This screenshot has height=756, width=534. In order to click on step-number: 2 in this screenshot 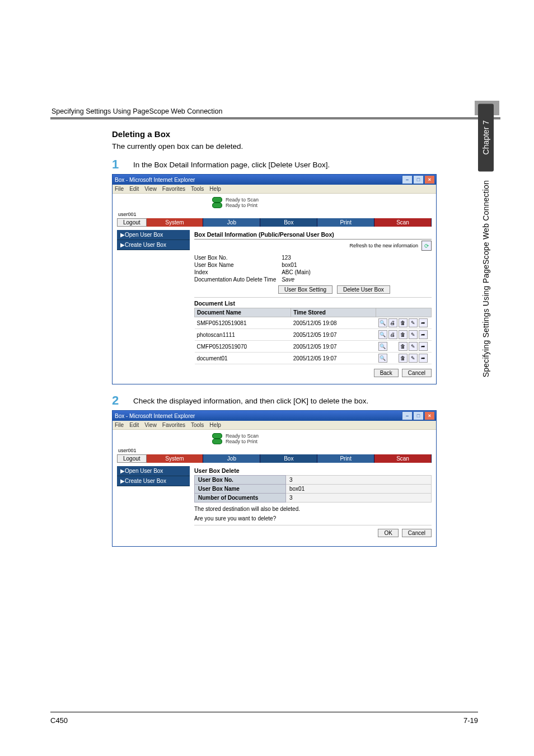, I will do `click(118, 401)`.